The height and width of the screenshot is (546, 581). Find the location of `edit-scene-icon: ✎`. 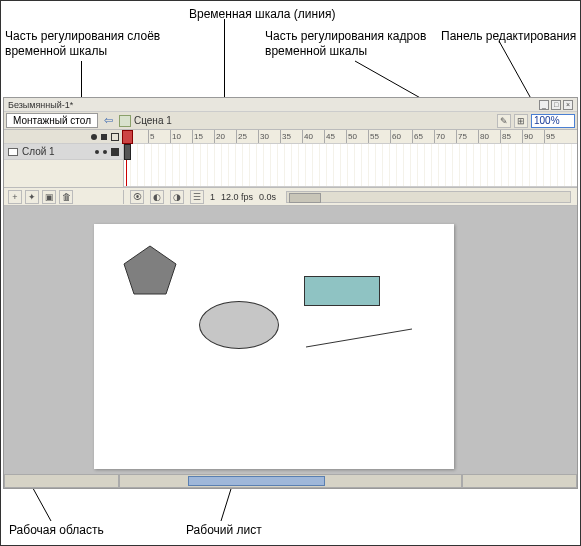

edit-scene-icon: ✎ is located at coordinates (504, 121).